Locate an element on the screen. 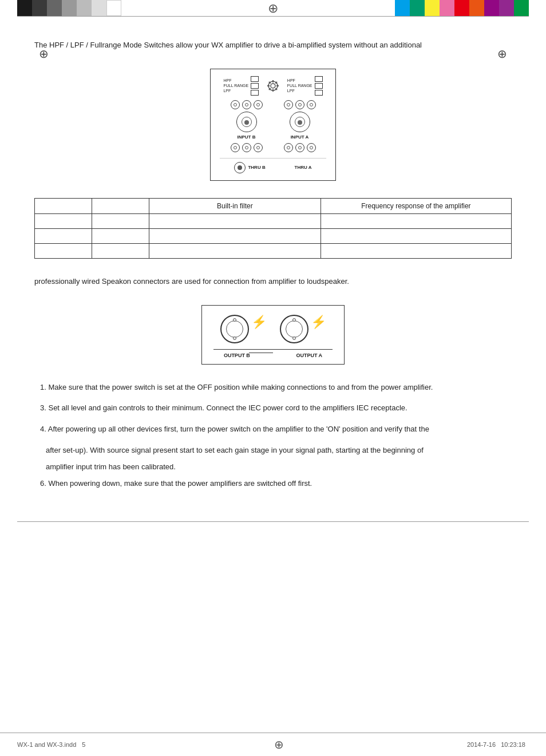 The image size is (546, 756). color-bar-right is located at coordinates (462, 8).